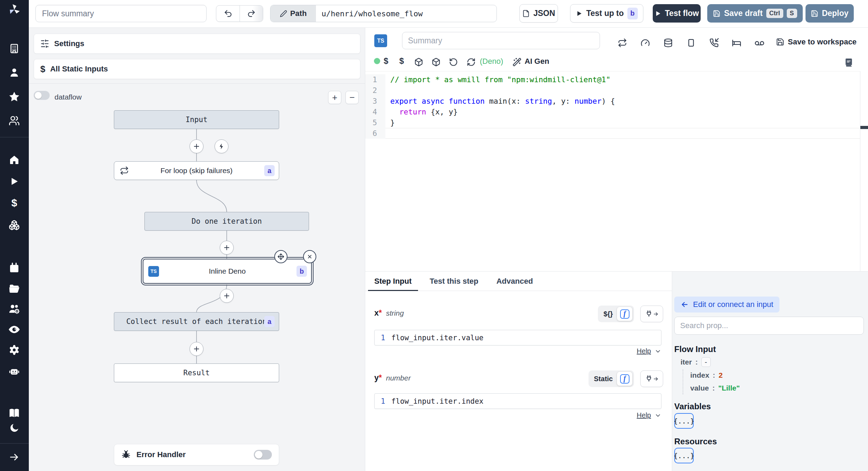  Describe the element at coordinates (616, 314) in the screenshot. I see `field-x-mode-toggle: ${} f` at that location.